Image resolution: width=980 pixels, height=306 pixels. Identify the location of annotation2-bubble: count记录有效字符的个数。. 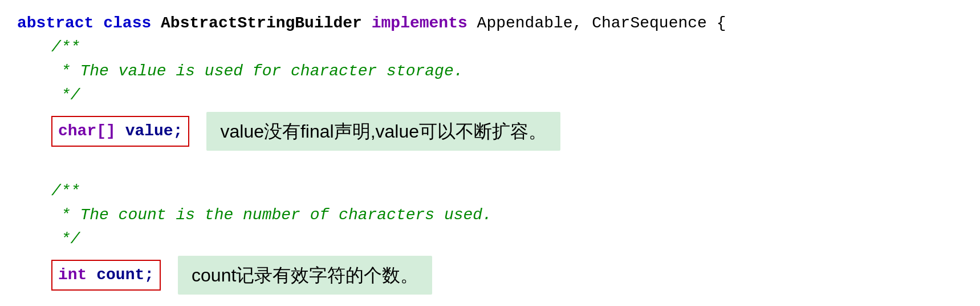
(305, 275).